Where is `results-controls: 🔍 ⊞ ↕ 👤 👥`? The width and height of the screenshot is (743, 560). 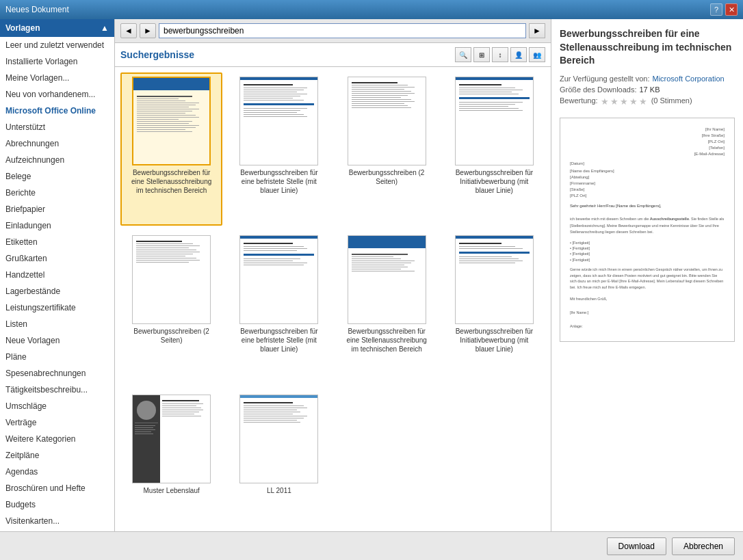
results-controls: 🔍 ⊞ ↕ 👤 👥 is located at coordinates (500, 55).